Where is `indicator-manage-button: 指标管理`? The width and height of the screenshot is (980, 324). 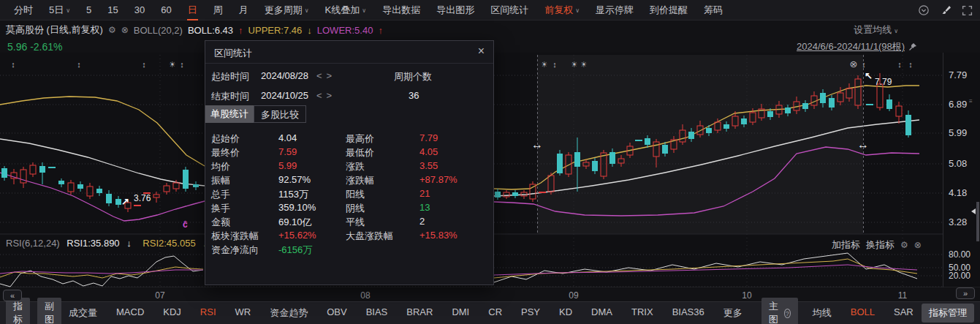 indicator-manage-button: 指标管理 is located at coordinates (948, 313).